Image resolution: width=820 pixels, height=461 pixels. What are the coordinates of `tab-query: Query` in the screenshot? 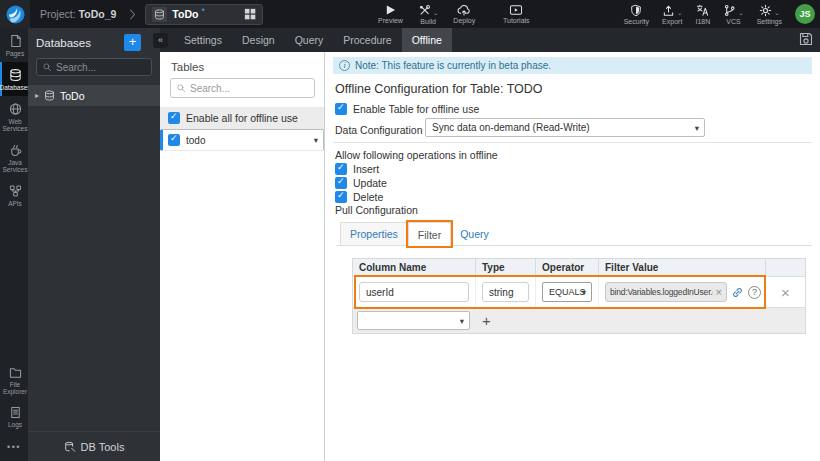 It's located at (310, 40).